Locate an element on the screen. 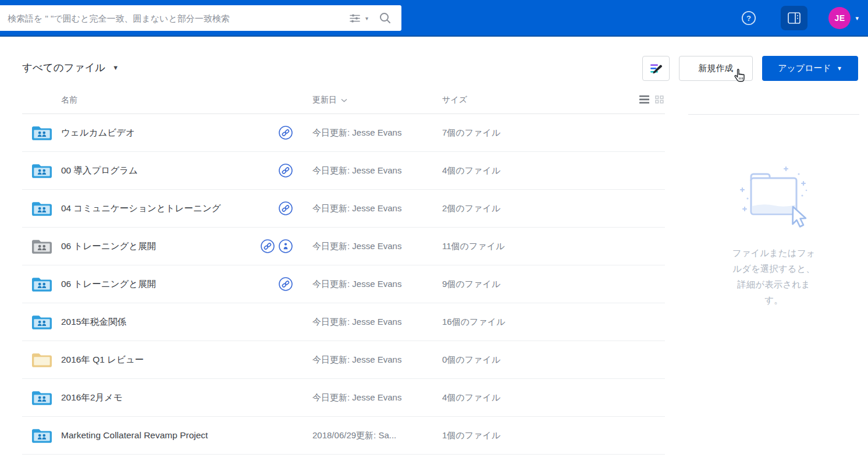  title-caret-icon: ▼ is located at coordinates (115, 68).